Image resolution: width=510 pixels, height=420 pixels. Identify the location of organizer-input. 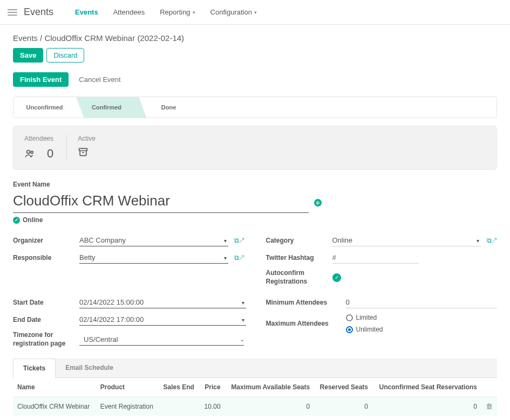
(154, 240).